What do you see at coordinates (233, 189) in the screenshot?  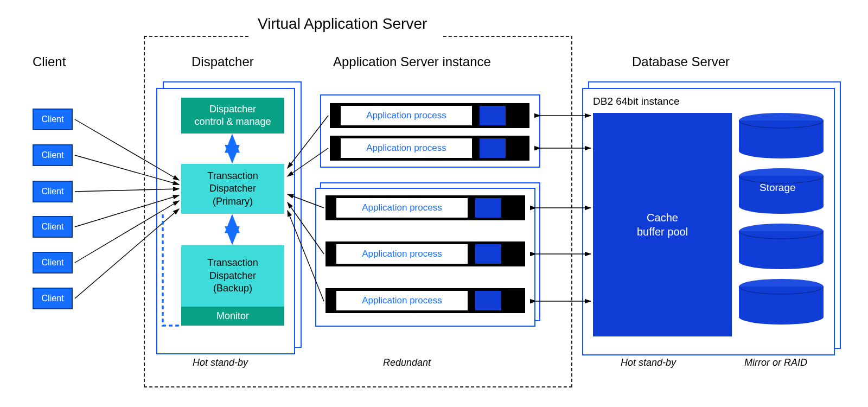 I see `dispatcher-primary-box: Transaction Dispatcher (Primary)` at bounding box center [233, 189].